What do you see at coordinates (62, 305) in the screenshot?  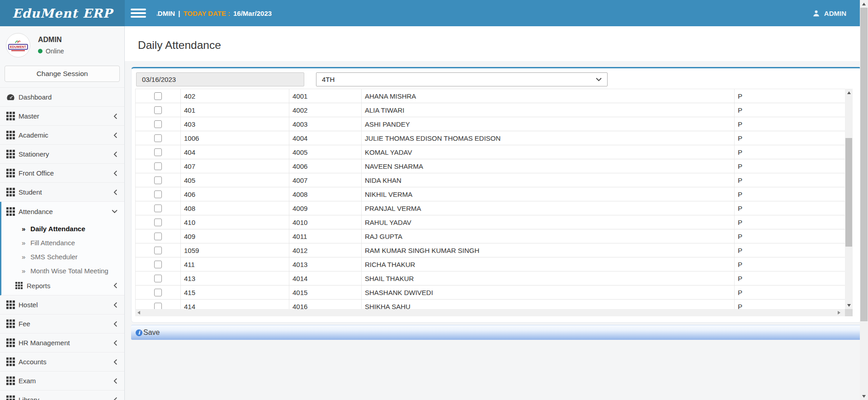 I see `sidebar-item-hostel: Hostel` at bounding box center [62, 305].